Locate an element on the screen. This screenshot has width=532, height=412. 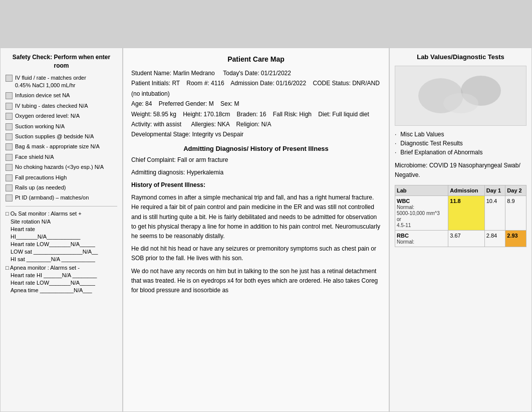
height: Height: 170.18cm is located at coordinates (206, 114).